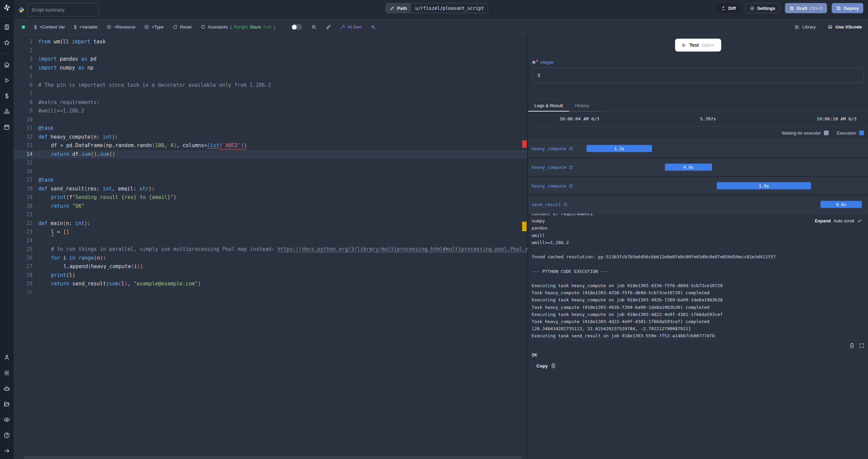 Image resolution: width=868 pixels, height=459 pixels. What do you see at coordinates (698, 45) in the screenshot?
I see `test-button: Test Ctrl+↵` at bounding box center [698, 45].